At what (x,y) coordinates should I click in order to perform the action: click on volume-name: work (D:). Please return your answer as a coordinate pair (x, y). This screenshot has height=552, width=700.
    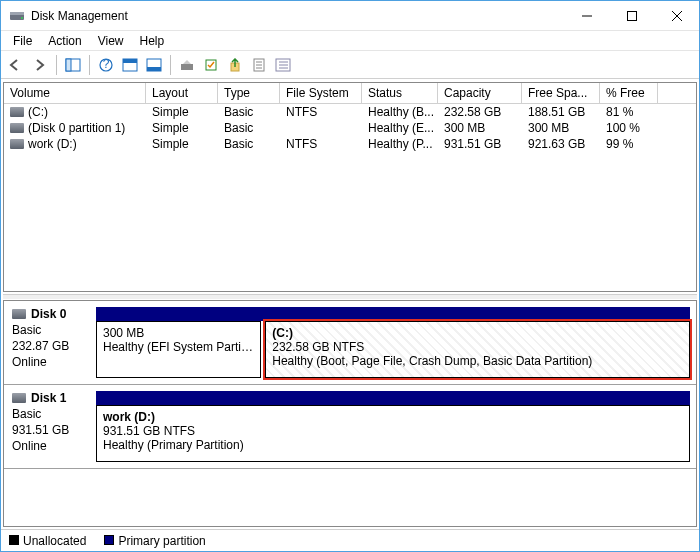
    Looking at the image, I should click on (52, 144).